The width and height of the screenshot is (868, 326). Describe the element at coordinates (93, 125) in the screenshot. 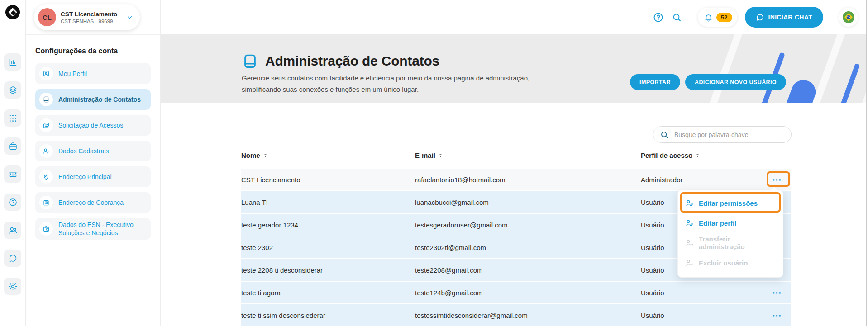

I see `sidebar-item: Solicitação de Acessos` at that location.